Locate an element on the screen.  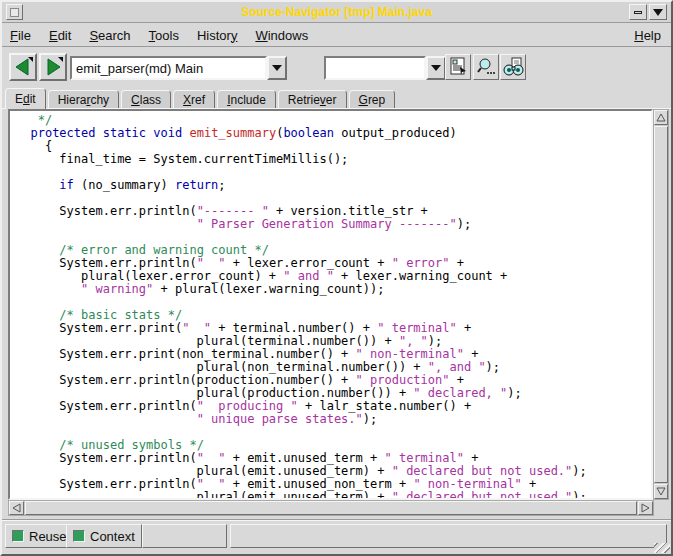
window-menu-button is located at coordinates (14, 12).